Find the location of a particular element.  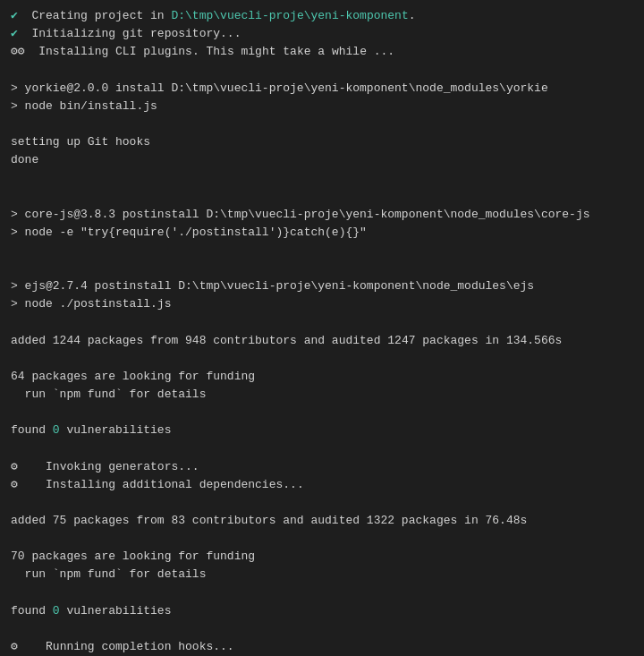

line-npm-fund-2: run `npm fund` for details is located at coordinates (322, 575).